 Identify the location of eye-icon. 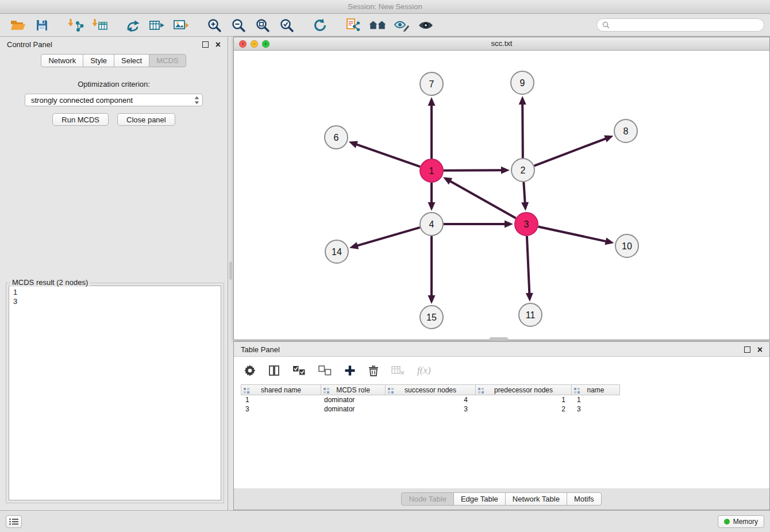
(426, 25).